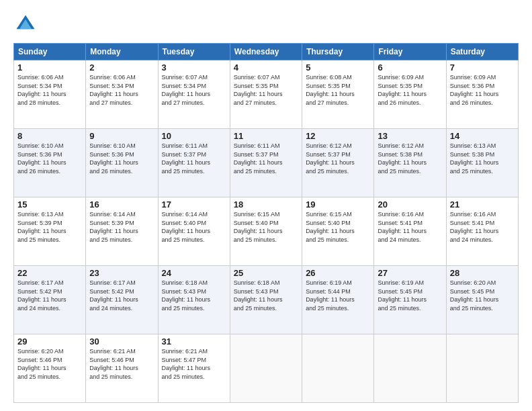  I want to click on day-info: Sunrise: 6:19 AM Sunset: 5:44 PM Dayligh…, so click(338, 295).